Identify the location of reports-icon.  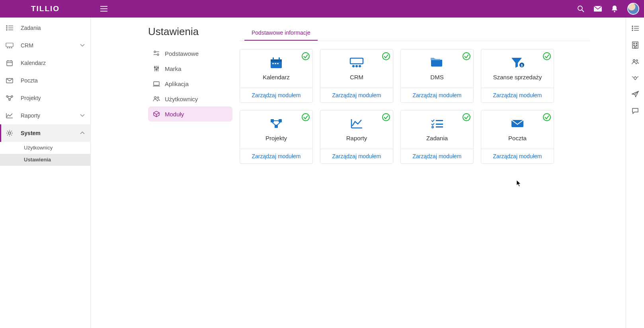
(10, 116).